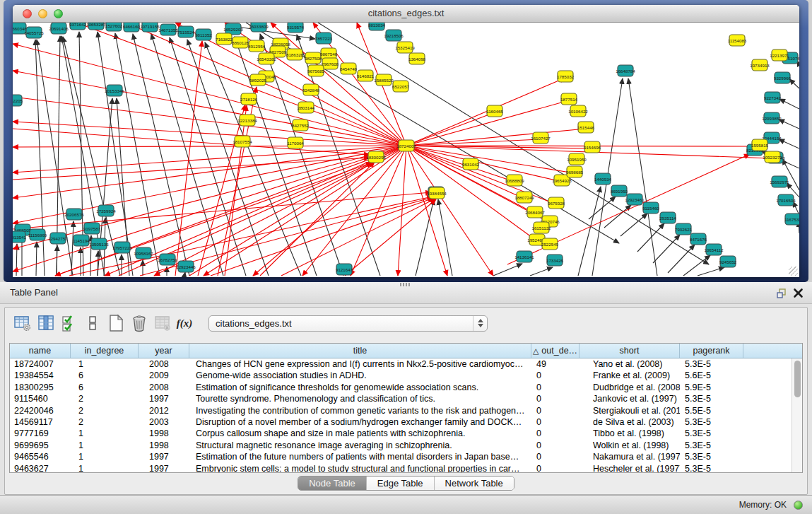  Describe the element at coordinates (186, 323) in the screenshot. I see `function-builder-icon: f(x)` at that location.